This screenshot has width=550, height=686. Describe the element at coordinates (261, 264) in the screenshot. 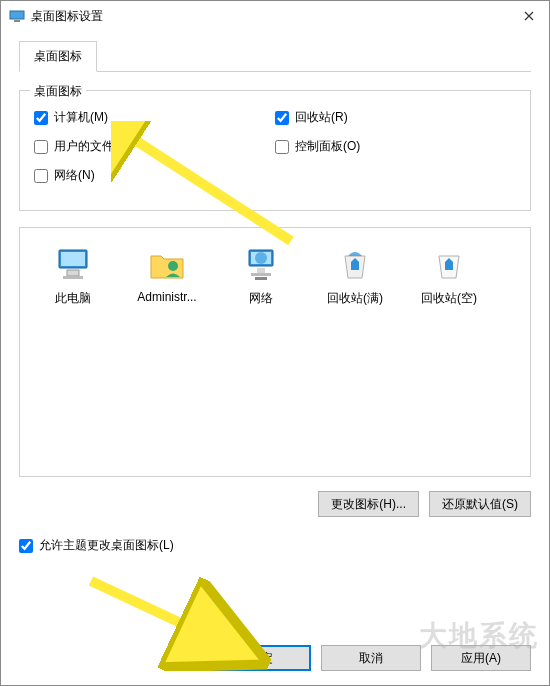

I see `network-icon` at that location.